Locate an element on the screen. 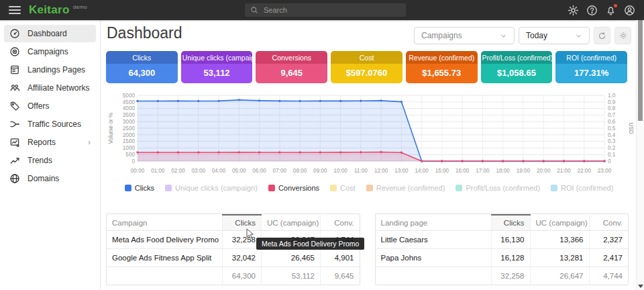 The height and width of the screenshot is (290, 644). stat-card-profit-loss-confirmed: Profit/Loss (confirmed)$1,058.65 is located at coordinates (517, 67).